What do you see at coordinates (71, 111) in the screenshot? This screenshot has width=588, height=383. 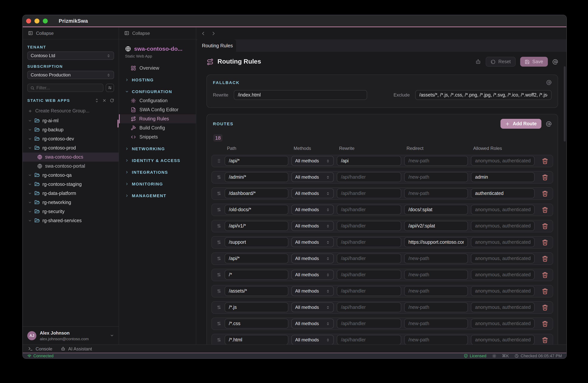 I see `create-resource-group-button: Create Resource Group...` at bounding box center [71, 111].